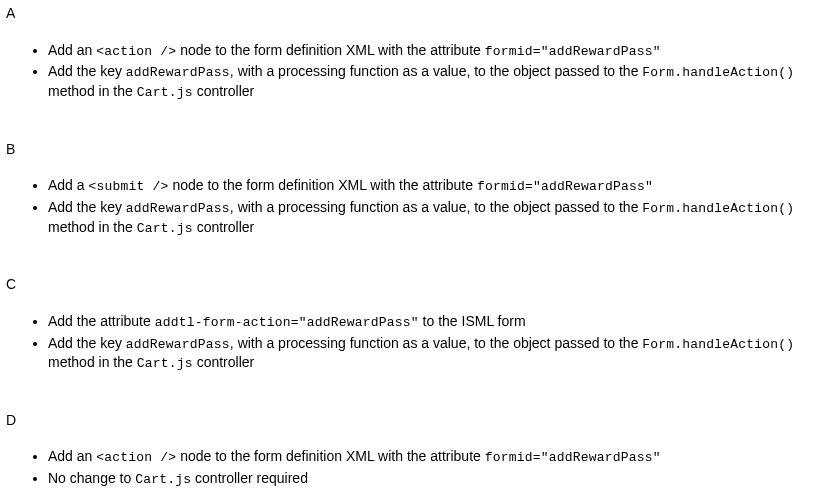 This screenshot has height=501, width=813. What do you see at coordinates (287, 322) in the screenshot?
I see `code-span: addtl-form-action="addRewardPass"` at bounding box center [287, 322].